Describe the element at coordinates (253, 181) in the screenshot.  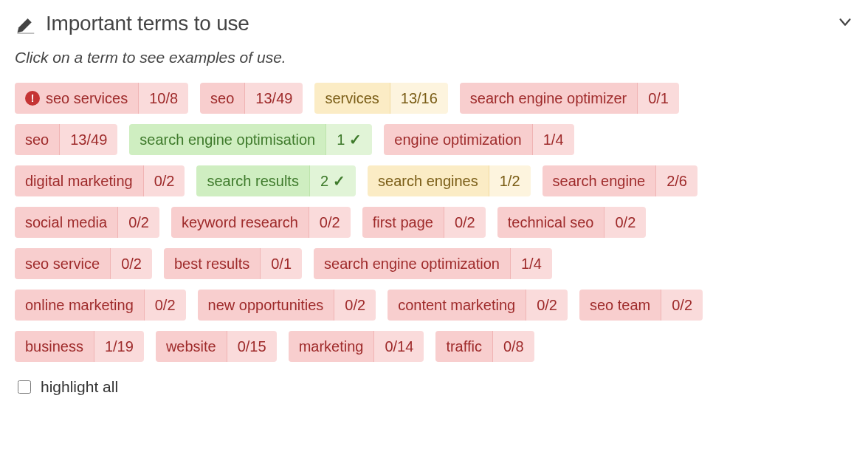
I see `term-chip-label: search results` at that location.